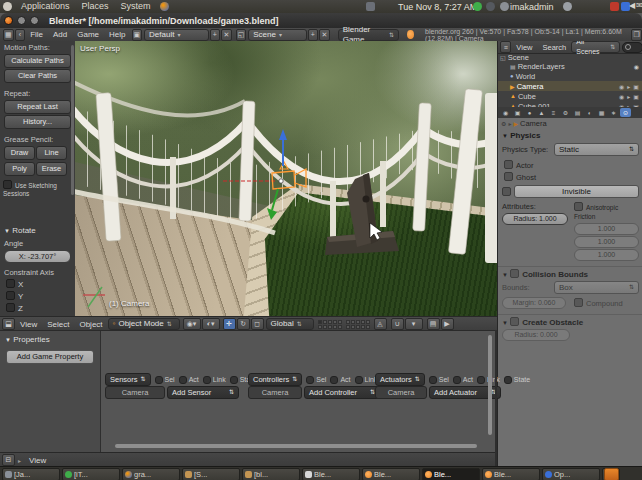 The image size is (642, 480). Describe the element at coordinates (192, 324) in the screenshot. I see `pivot-select: ◉▾` at that location.